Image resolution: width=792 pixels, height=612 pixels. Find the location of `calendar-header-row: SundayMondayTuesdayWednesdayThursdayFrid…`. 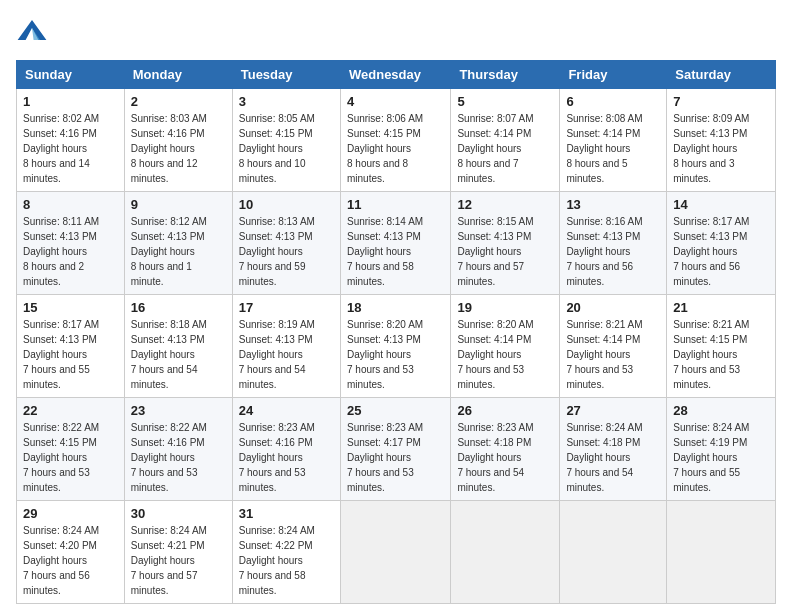

calendar-header-row: SundayMondayTuesdayWednesdayThursdayFrid… is located at coordinates (396, 75).